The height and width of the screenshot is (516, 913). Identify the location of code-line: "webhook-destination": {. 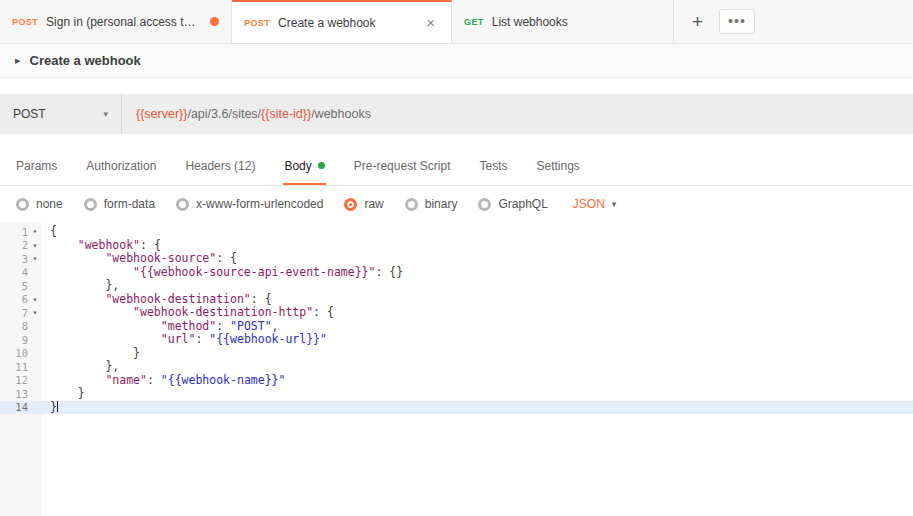
(478, 300).